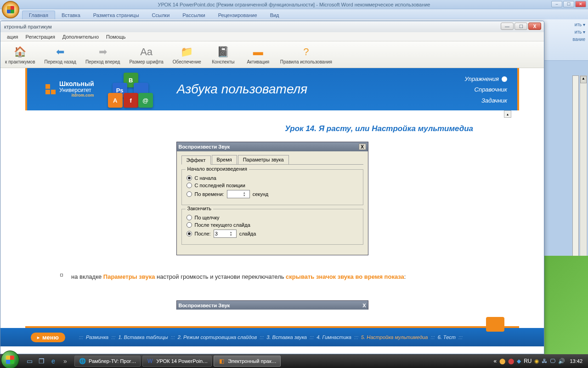 The width and height of the screenshot is (588, 368). I want to click on toolbar-item-5: 📓Конспекты, so click(223, 55).